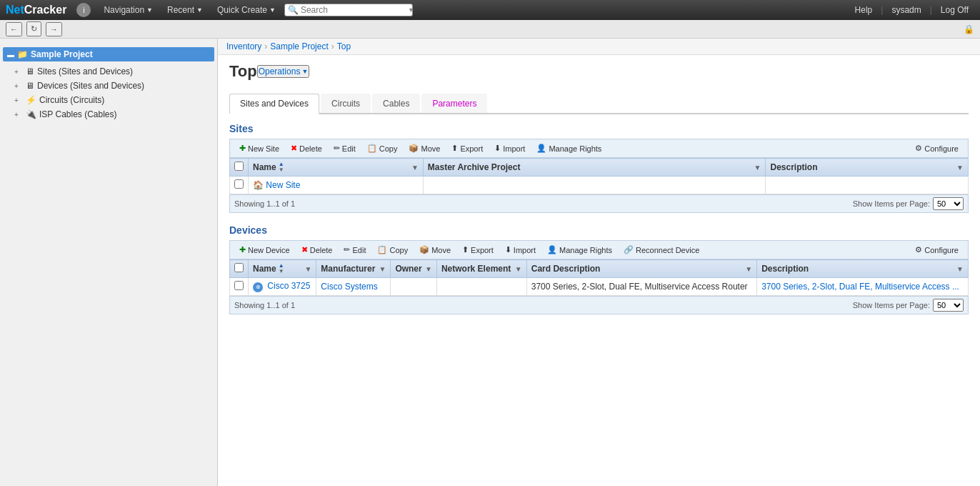  I want to click on devices-per-page-select: 50 100 200, so click(949, 305).